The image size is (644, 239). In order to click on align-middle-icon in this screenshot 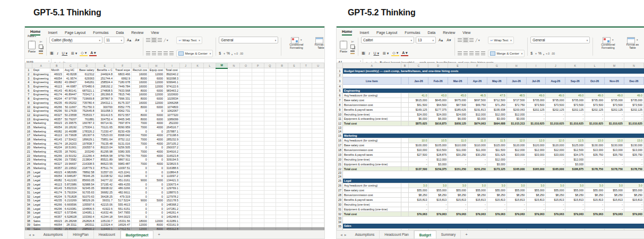, I will do `click(466, 40)`.